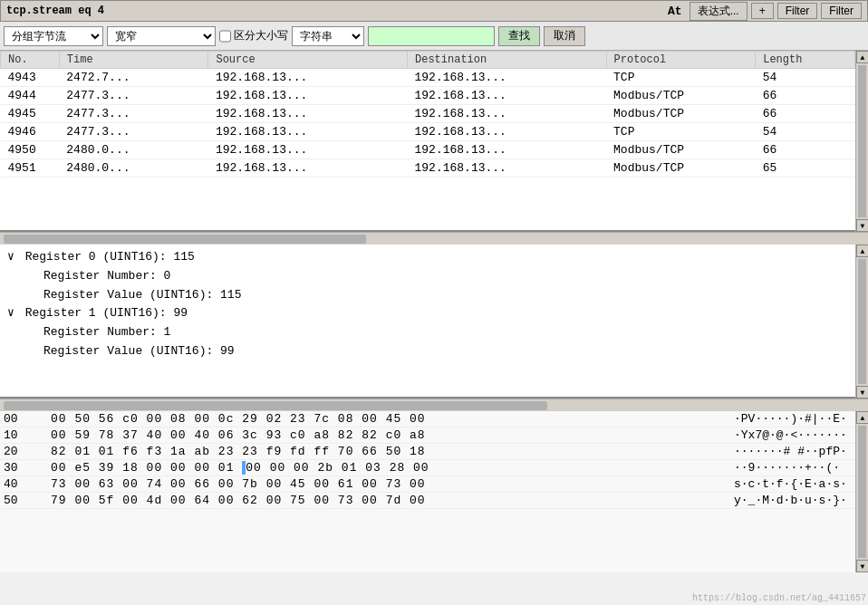  Describe the element at coordinates (765, 11) in the screenshot. I see `title-bar-controls: At 表达式... + Filter Filter` at that location.